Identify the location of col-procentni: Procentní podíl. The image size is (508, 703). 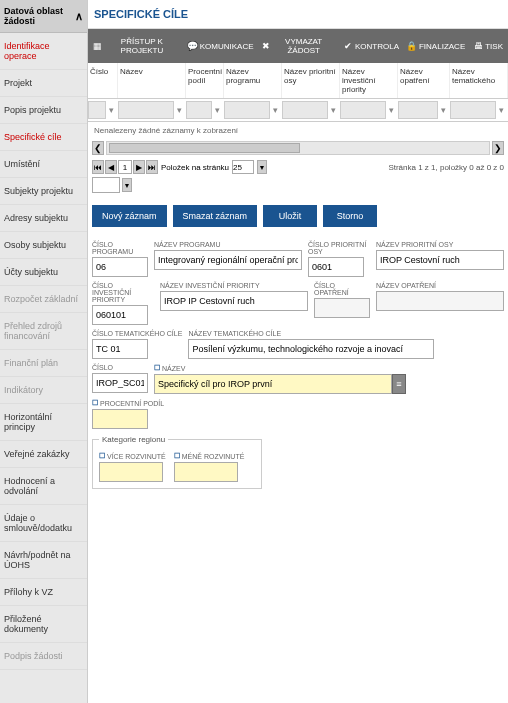
(205, 80).